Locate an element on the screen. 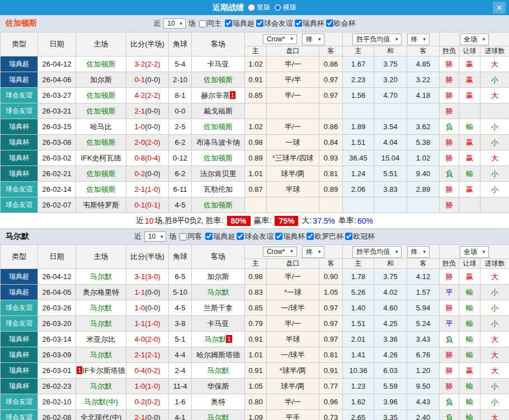 The height and width of the screenshot is (420, 509). away-team-name: 卡马亚 is located at coordinates (218, 323).